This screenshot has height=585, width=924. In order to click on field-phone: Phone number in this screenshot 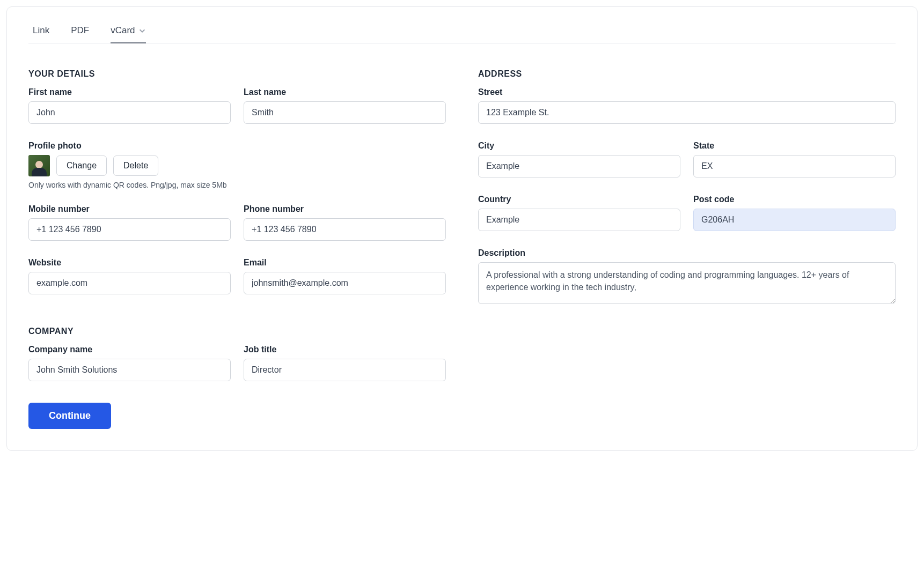, I will do `click(344, 223)`.